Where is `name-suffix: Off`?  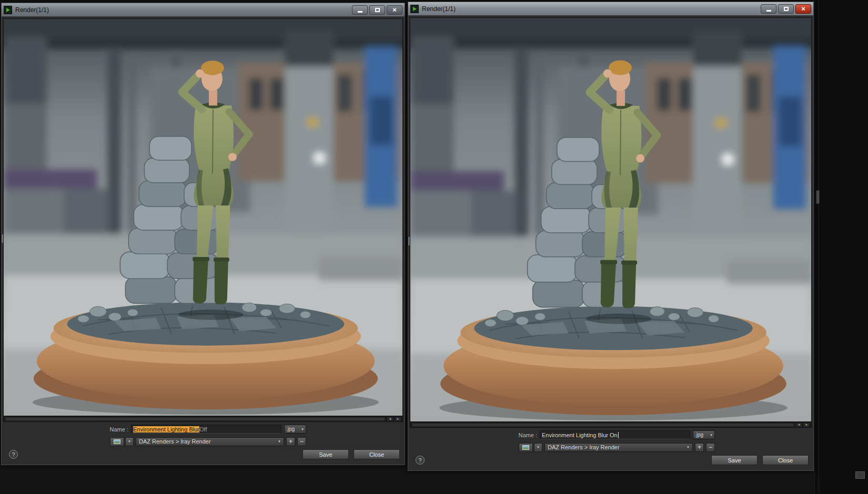
name-suffix: Off is located at coordinates (203, 429).